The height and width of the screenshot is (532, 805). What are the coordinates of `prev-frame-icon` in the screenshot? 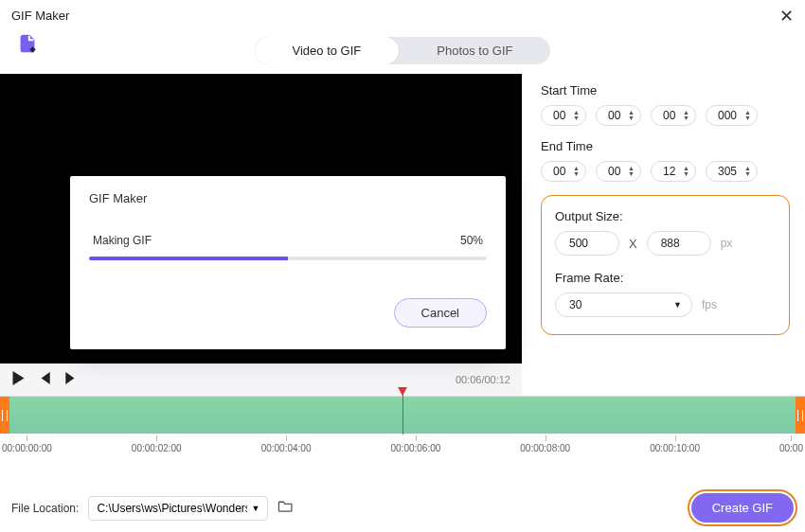 It's located at (45, 380).